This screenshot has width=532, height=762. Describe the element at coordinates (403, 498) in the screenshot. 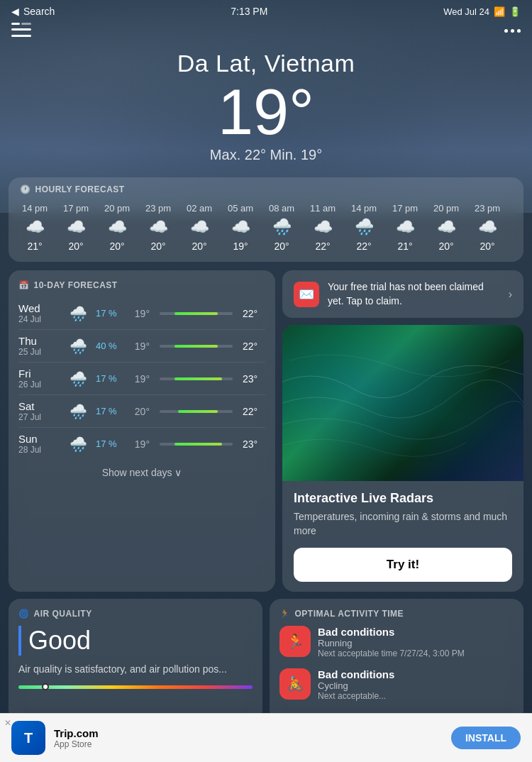

I see `radar-title: Interactive Live Radars` at that location.